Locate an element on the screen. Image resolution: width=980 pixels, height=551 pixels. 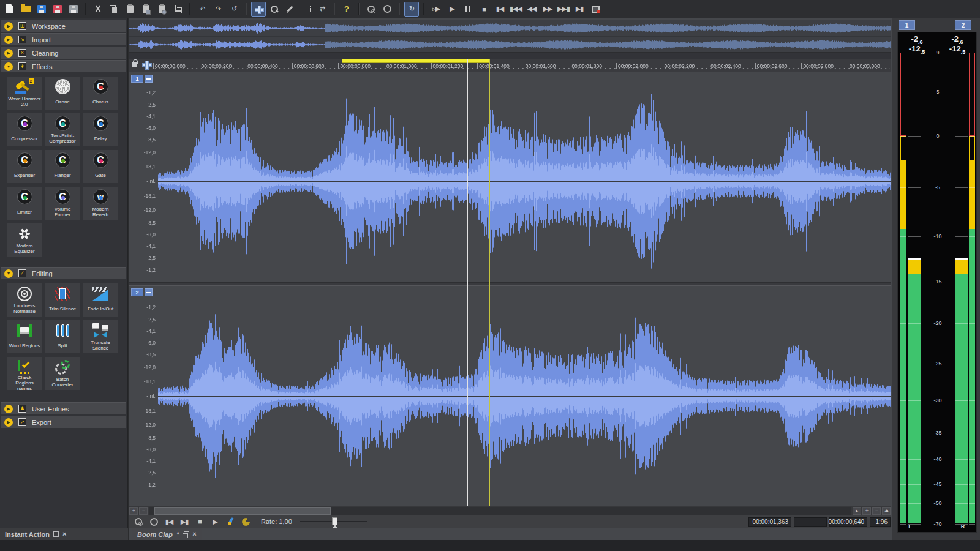
tool-tile-two-point-compressor: CTwo-Point-Compressor is located at coordinates (62, 130).